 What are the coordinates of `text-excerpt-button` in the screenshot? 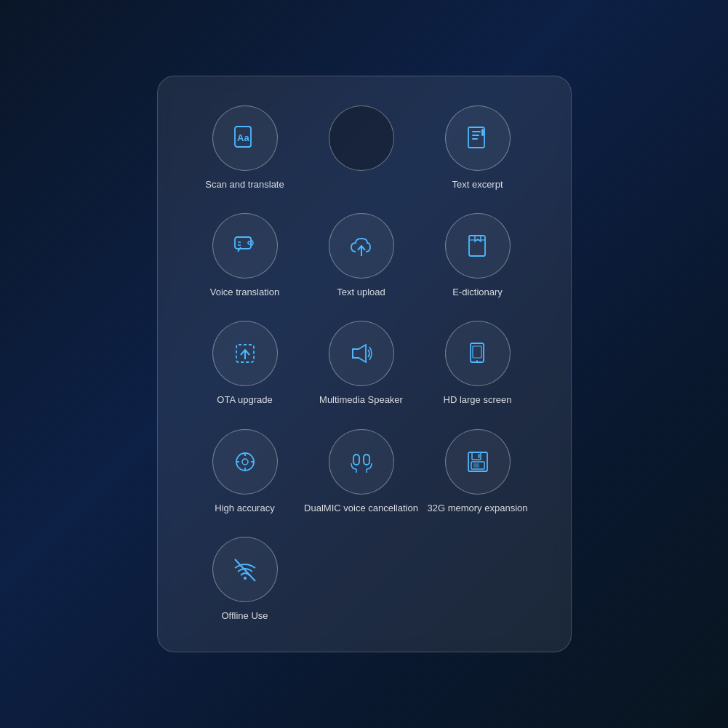 It's located at (478, 138).